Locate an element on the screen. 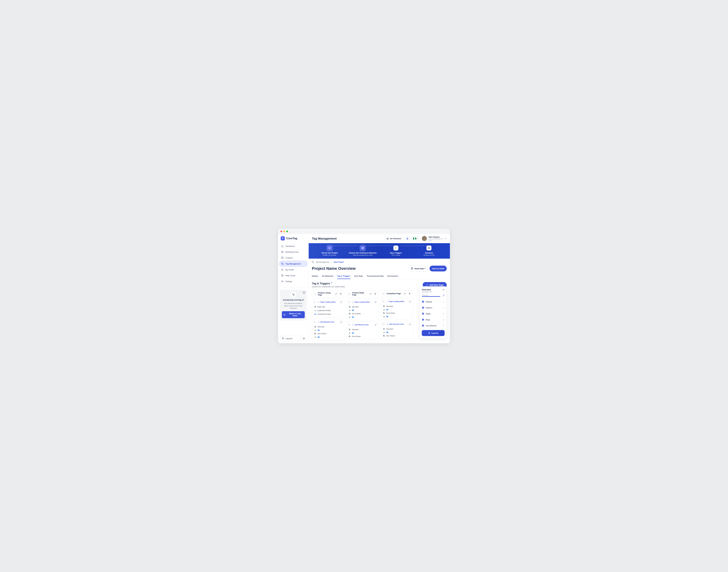  user-menu: John Onyena johnonyena0@gmail.com Admin is located at coordinates (434, 238).